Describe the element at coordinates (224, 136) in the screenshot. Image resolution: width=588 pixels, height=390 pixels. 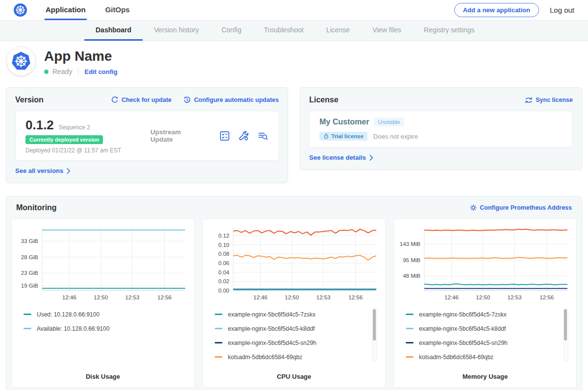
I see `preflight-checks-icon` at that location.